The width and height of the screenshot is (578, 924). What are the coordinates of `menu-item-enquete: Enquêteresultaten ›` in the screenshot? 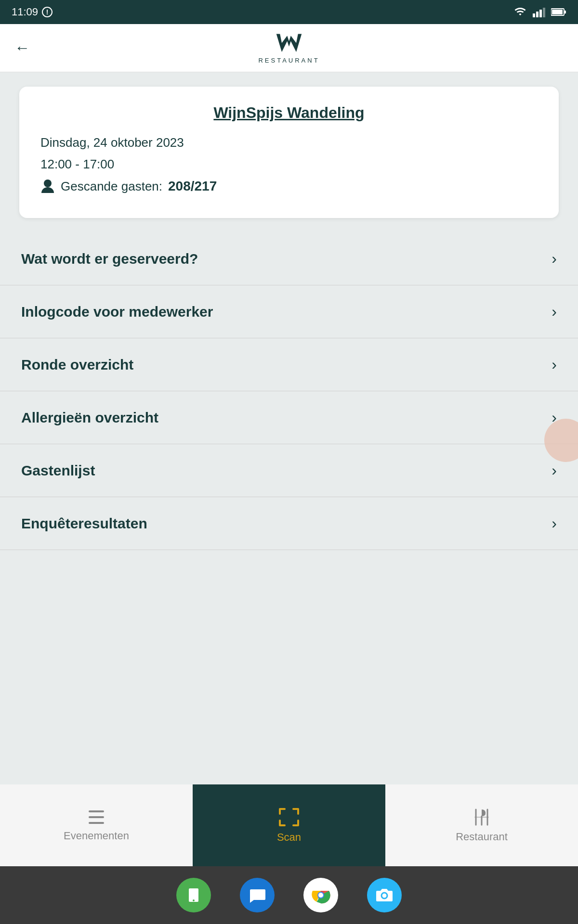 It's located at (289, 524).